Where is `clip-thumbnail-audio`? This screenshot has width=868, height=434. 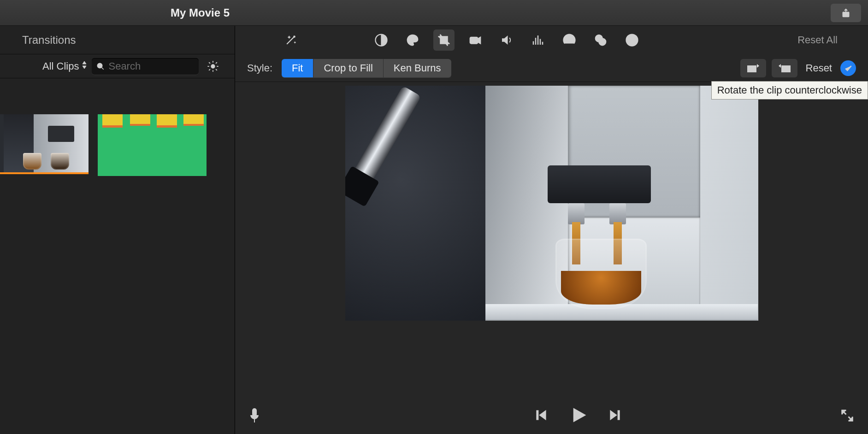
clip-thumbnail-audio is located at coordinates (152, 145).